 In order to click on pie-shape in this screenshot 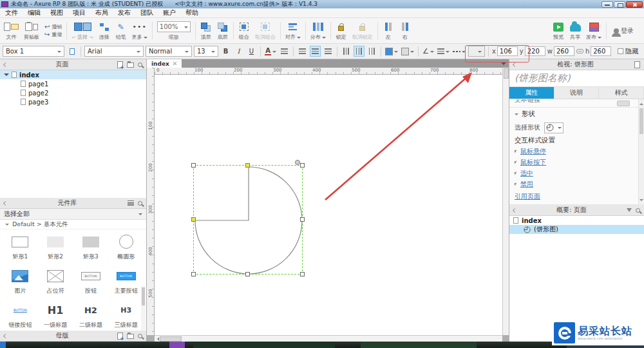, I will do `click(249, 220)`.